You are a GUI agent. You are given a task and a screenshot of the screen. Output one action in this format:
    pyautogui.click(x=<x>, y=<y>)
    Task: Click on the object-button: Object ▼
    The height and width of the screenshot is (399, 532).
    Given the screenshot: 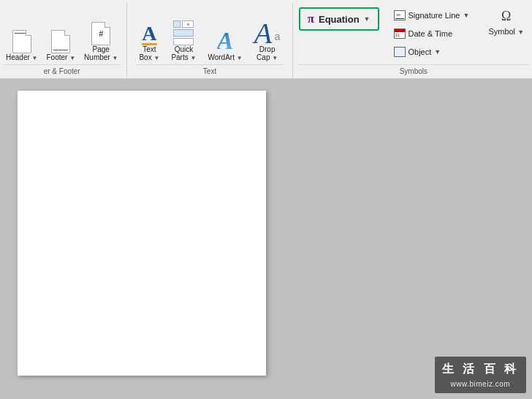 What is the action you would take?
    pyautogui.click(x=432, y=52)
    